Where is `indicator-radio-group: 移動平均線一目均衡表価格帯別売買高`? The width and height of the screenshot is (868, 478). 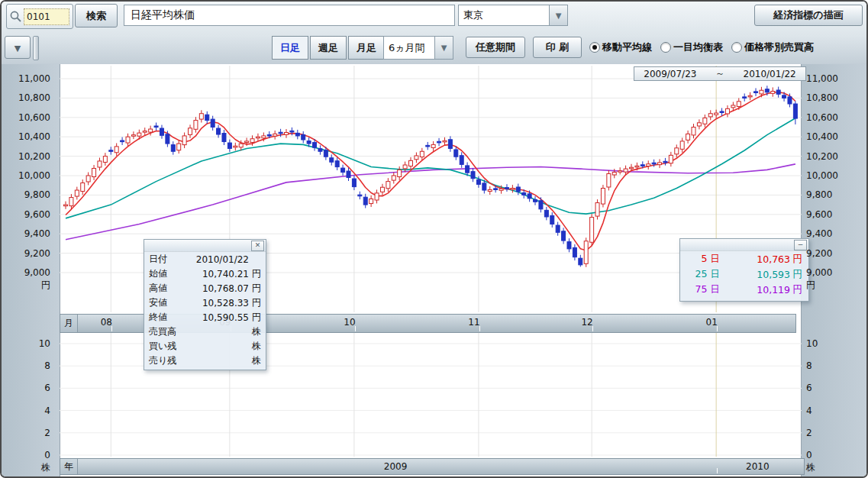 indicator-radio-group: 移動平均線一目均衡表価格帯別売買高 is located at coordinates (702, 47).